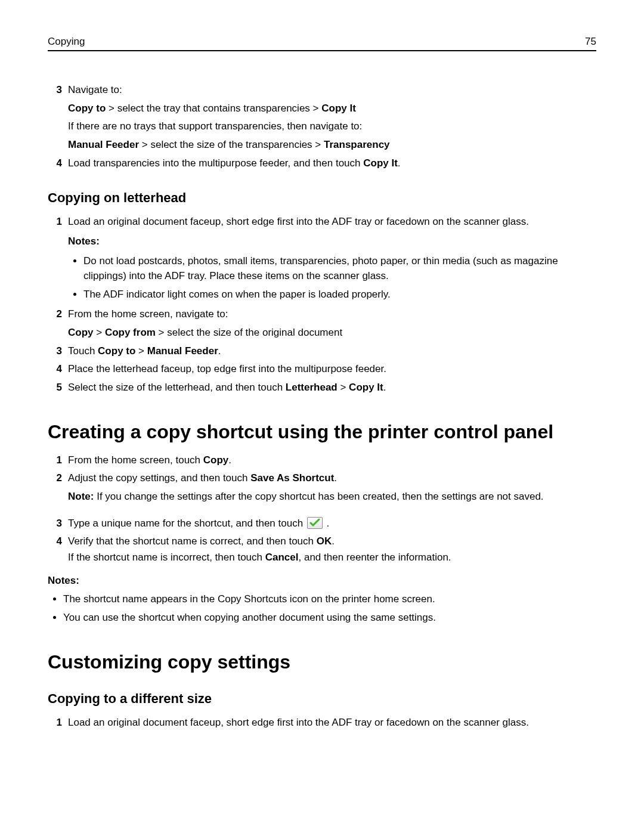  What do you see at coordinates (322, 44) in the screenshot?
I see `page-header: Copying 75` at bounding box center [322, 44].